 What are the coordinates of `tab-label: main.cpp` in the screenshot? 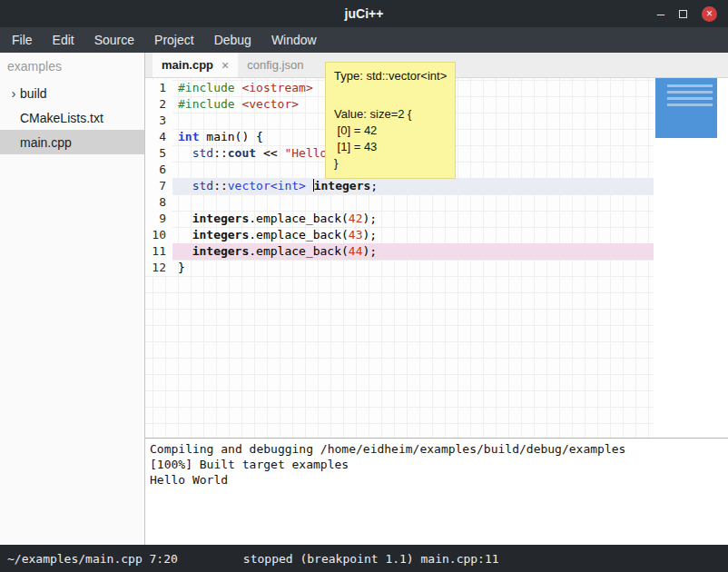 It's located at (187, 65).